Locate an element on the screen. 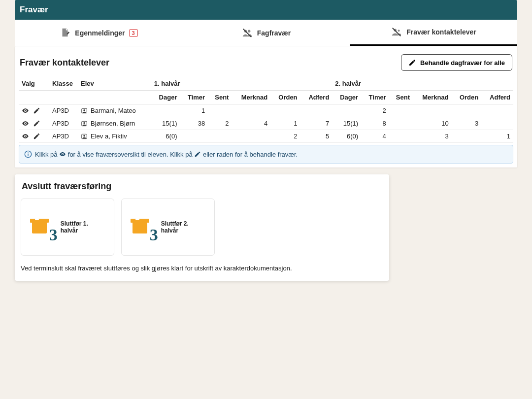 The width and height of the screenshot is (532, 399). table-row: AP3DElev a, Fiktiv6(0)256(0)431 is located at coordinates (266, 136).